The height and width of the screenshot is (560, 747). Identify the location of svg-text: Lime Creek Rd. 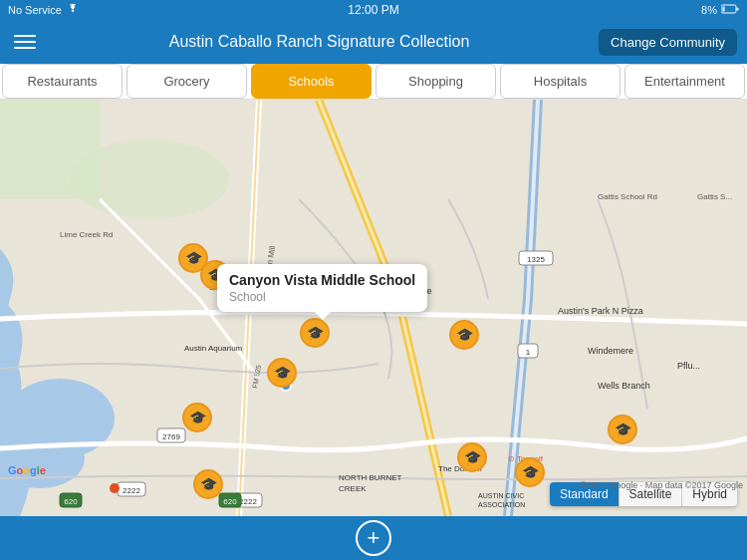
(86, 235).